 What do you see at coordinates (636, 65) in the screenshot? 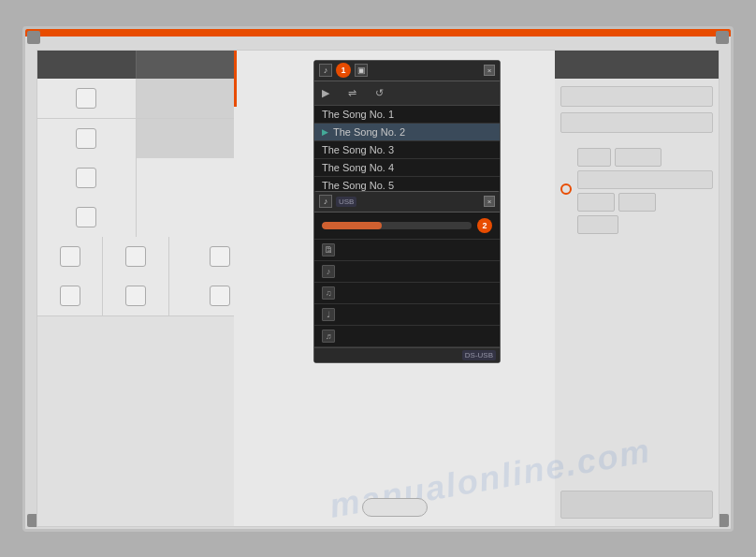
I see `right-panel-header` at bounding box center [636, 65].